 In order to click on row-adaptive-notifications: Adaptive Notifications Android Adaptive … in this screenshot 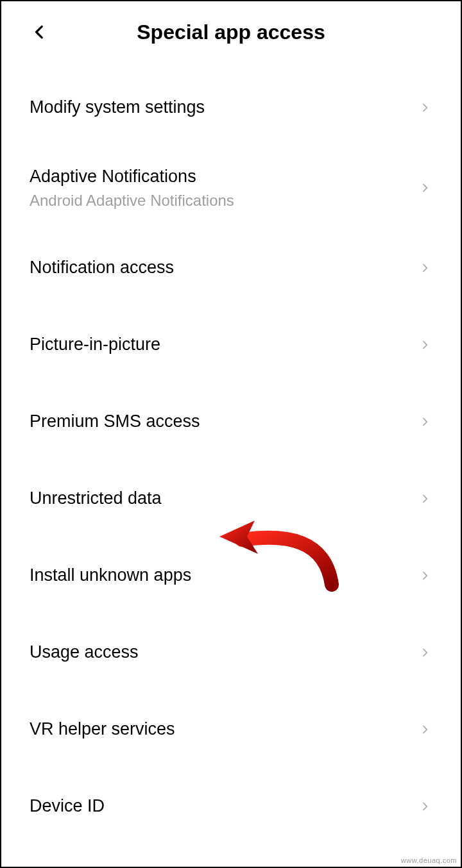, I will do `click(231, 188)`.